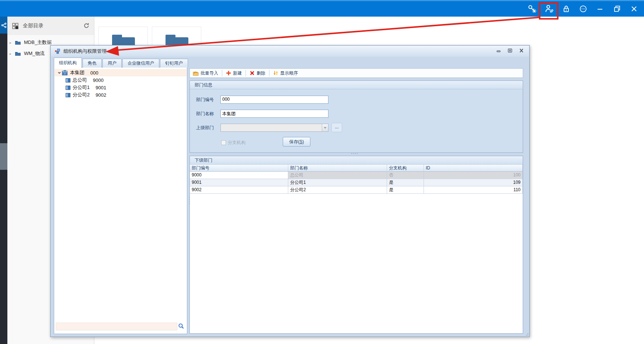 The image size is (644, 344). What do you see at coordinates (473, 182) in the screenshot?
I see `cell-id: 109` at bounding box center [473, 182].